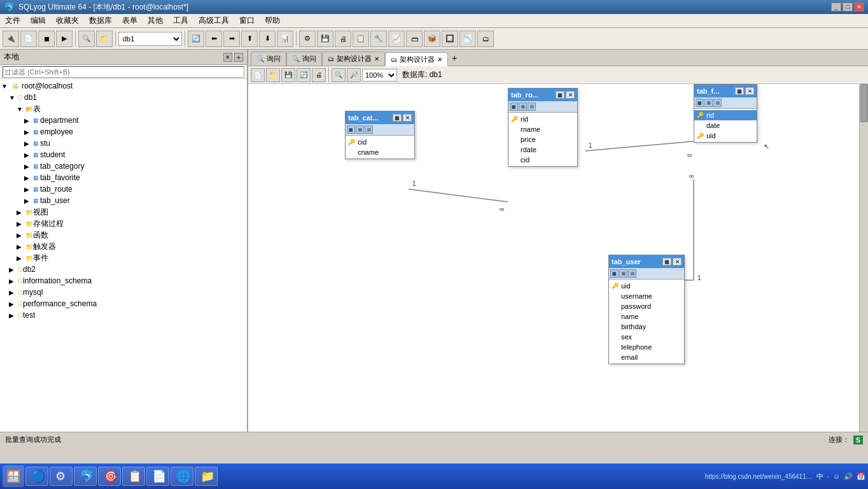 The height and width of the screenshot is (489, 868). I want to click on table-toolbar-btn-fav-3: ⊟, so click(718, 103).